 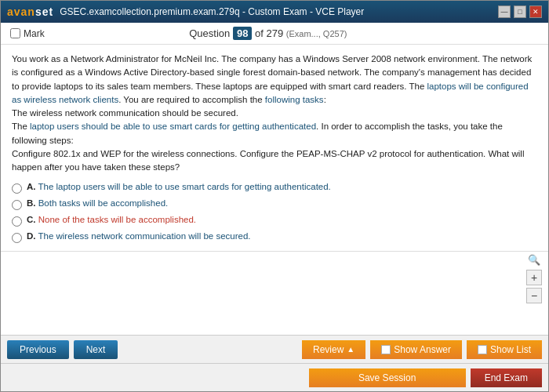 I want to click on option-d: D. The wireless network communication wi…, so click(x=274, y=237).